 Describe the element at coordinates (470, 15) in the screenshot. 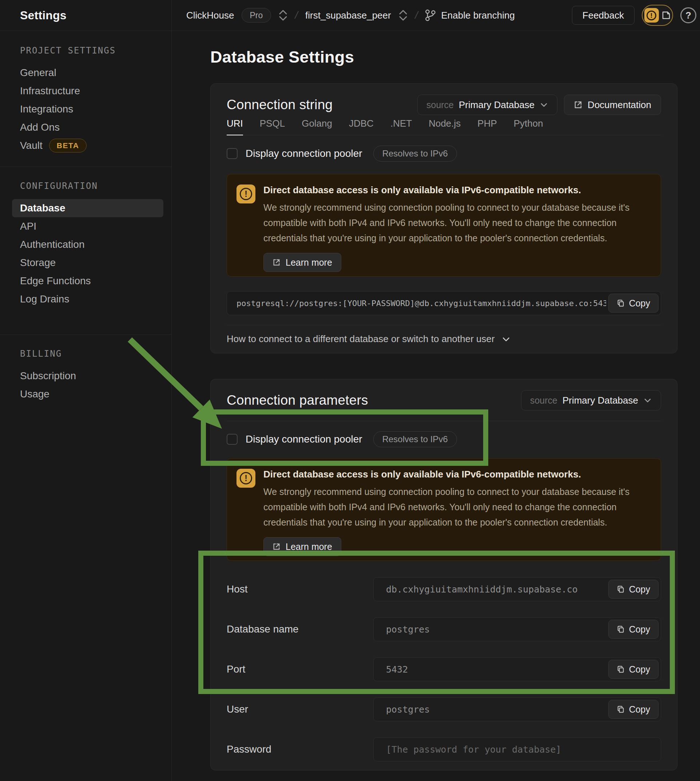

I see `enable-branching-button: Enable branching` at that location.